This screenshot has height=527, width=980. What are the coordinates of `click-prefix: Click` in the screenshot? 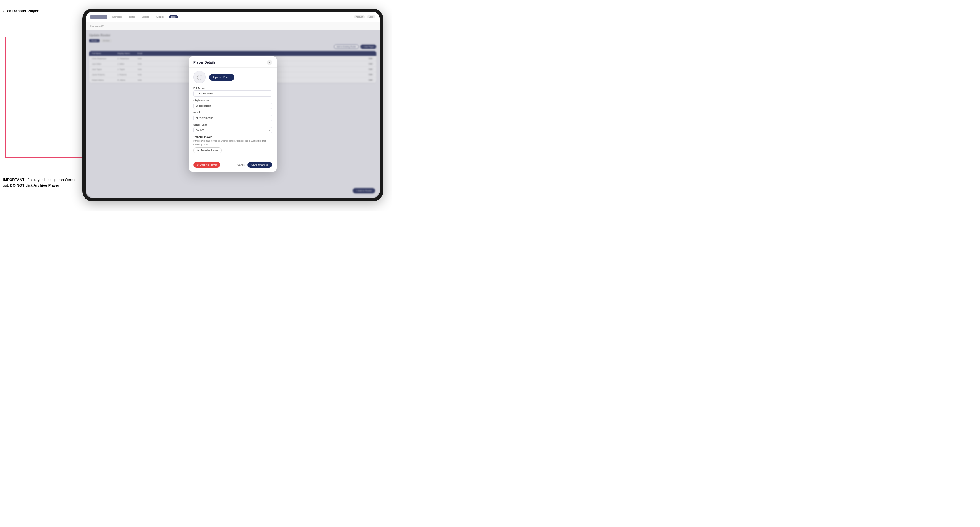 It's located at (7, 11).